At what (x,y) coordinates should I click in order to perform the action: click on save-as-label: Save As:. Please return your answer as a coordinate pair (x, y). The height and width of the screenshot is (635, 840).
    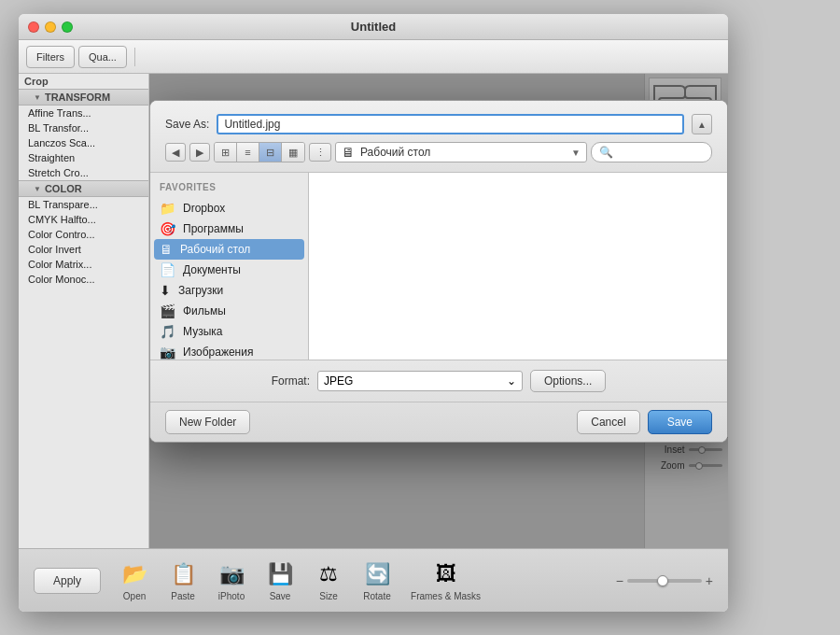
    Looking at the image, I should click on (187, 124).